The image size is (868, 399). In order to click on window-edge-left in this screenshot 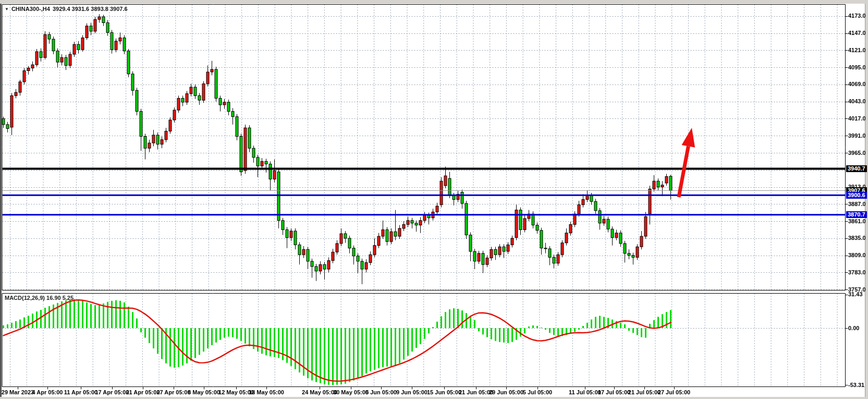, I will do `click(1, 199)`.